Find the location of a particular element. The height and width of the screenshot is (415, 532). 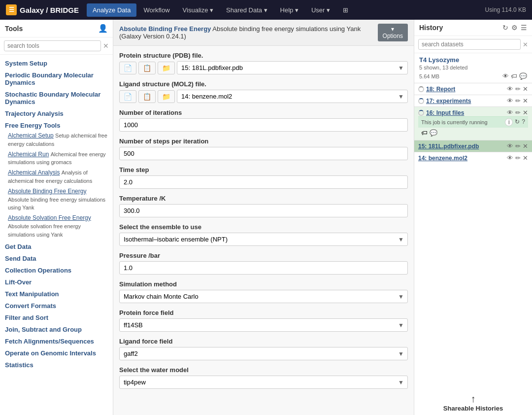

sidebar-item-statistics: Statistics is located at coordinates (56, 364).